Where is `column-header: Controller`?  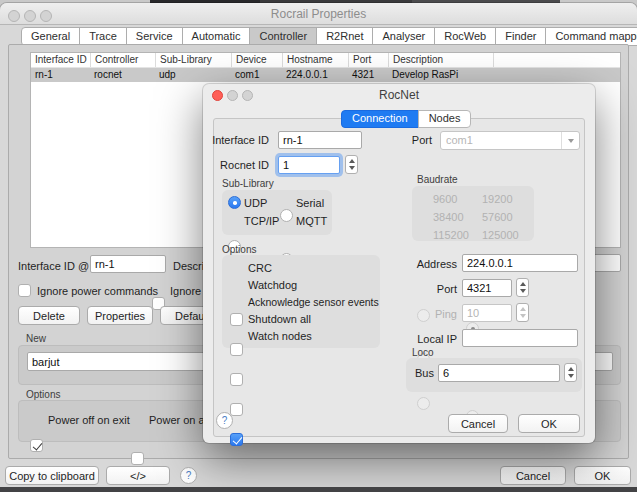
column-header: Controller is located at coordinates (122, 60).